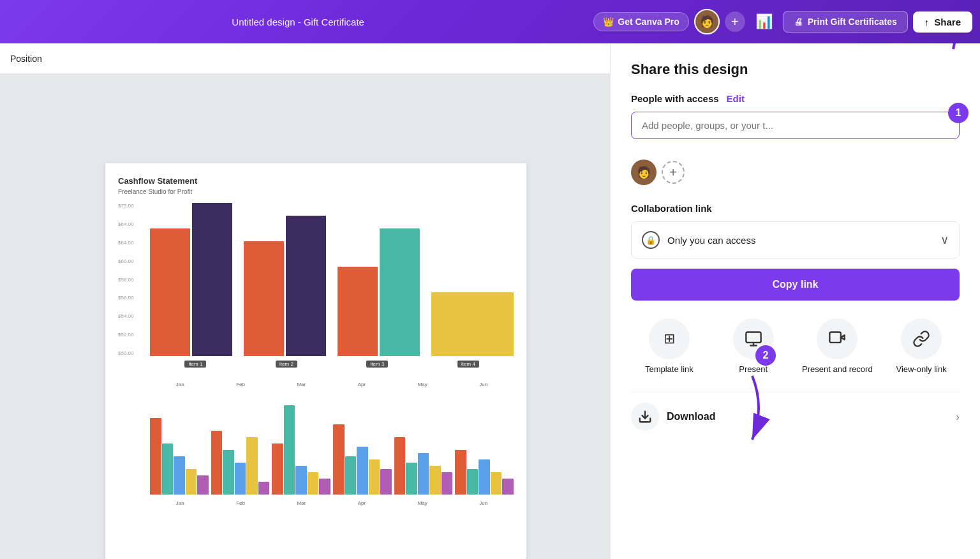  What do you see at coordinates (795, 285) in the screenshot?
I see `copy-link-button: Copy link` at bounding box center [795, 285].